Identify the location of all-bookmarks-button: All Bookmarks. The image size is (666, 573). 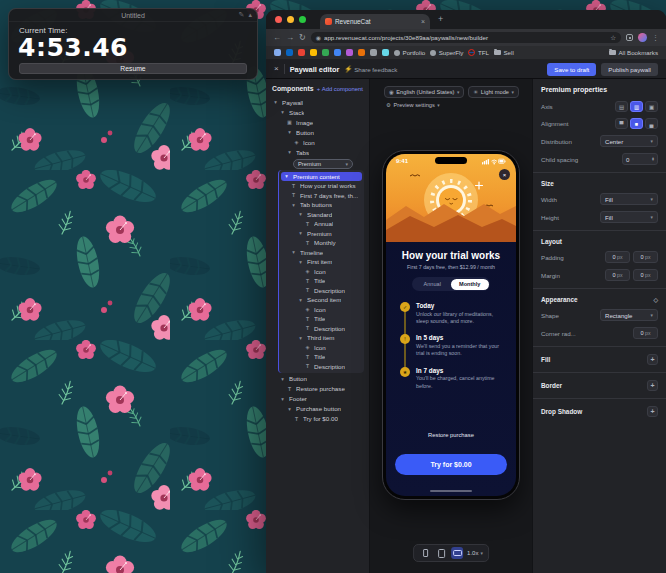
(634, 52).